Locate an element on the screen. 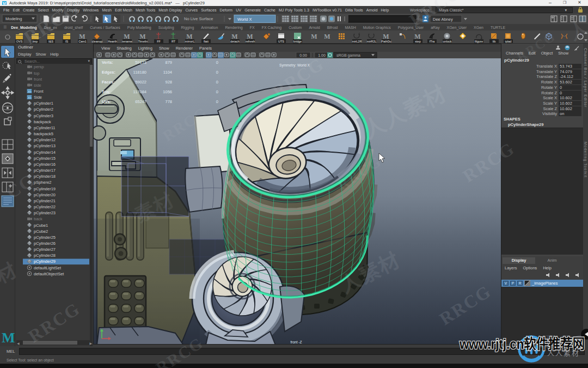  svg-text: defaultObjectSet is located at coordinates (49, 274).